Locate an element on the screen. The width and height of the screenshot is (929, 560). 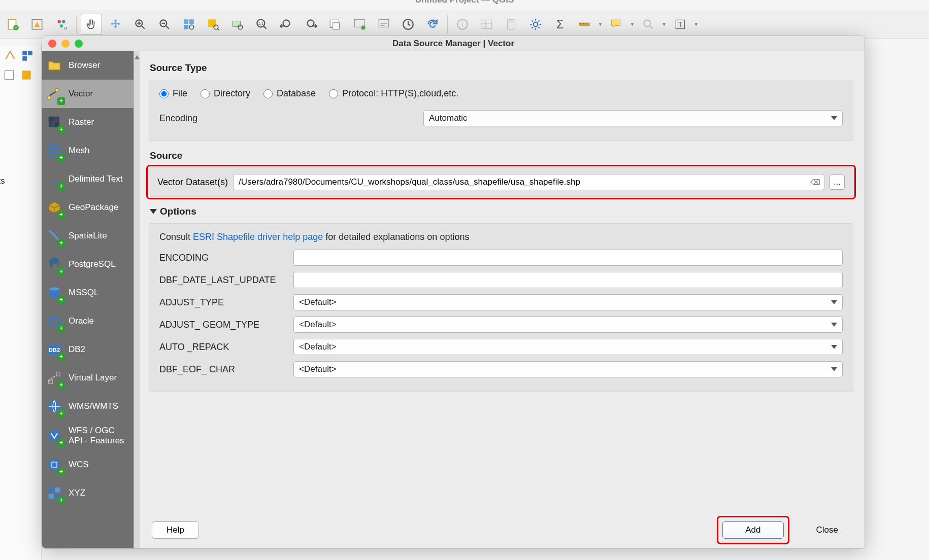
browse-button: … is located at coordinates (837, 182).